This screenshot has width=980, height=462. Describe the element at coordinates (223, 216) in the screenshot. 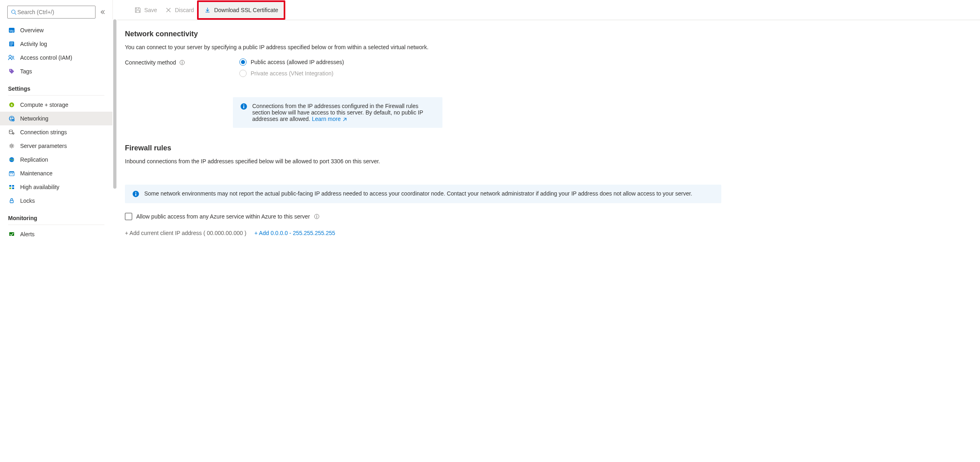

I see `allow-public-access-label: Allow public access from any Azure servi…` at that location.